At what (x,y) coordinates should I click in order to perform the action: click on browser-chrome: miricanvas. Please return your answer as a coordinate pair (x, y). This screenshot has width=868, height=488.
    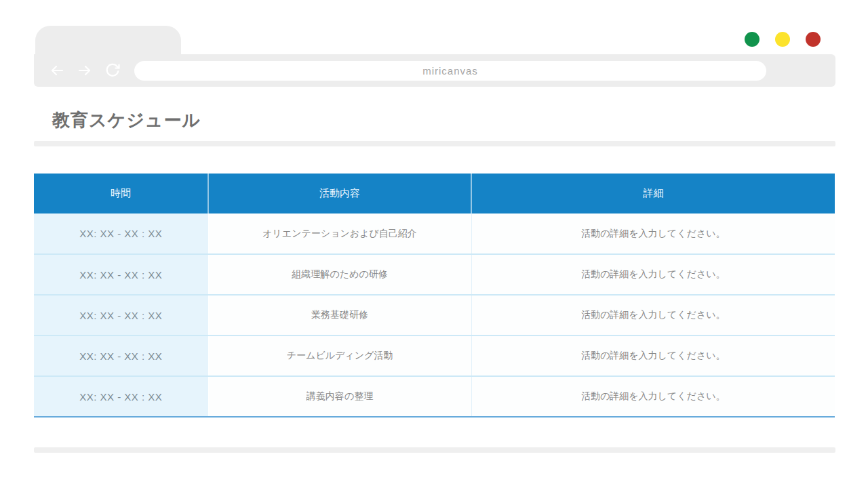
    Looking at the image, I should click on (435, 56).